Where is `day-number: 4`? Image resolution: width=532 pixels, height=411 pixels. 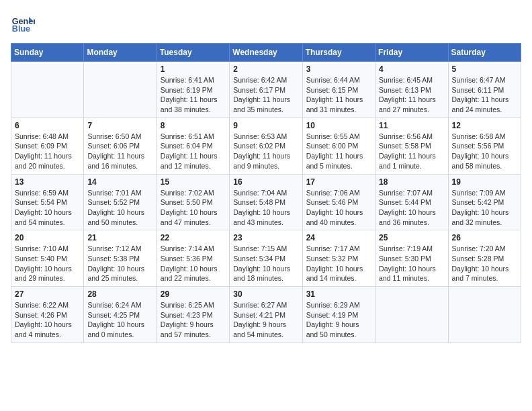
day-number: 4 is located at coordinates (411, 69).